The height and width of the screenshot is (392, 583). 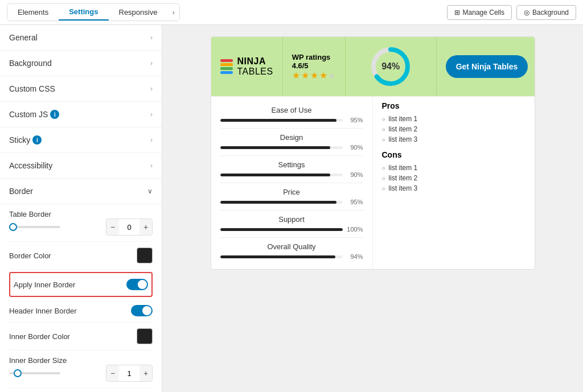 I want to click on table-border-slider, so click(x=35, y=227).